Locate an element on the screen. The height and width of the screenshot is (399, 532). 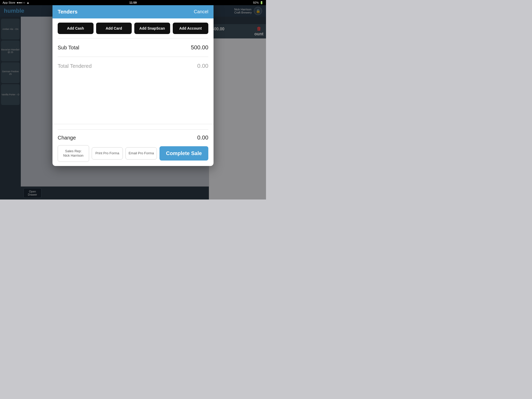
modal-footer: Change 0.00 Sales Rep: Nick Harrison Pri… is located at coordinates (133, 145).